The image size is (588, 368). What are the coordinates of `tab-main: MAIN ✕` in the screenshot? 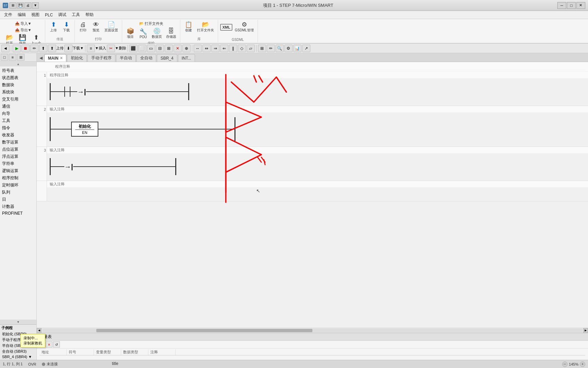 It's located at (55, 58).